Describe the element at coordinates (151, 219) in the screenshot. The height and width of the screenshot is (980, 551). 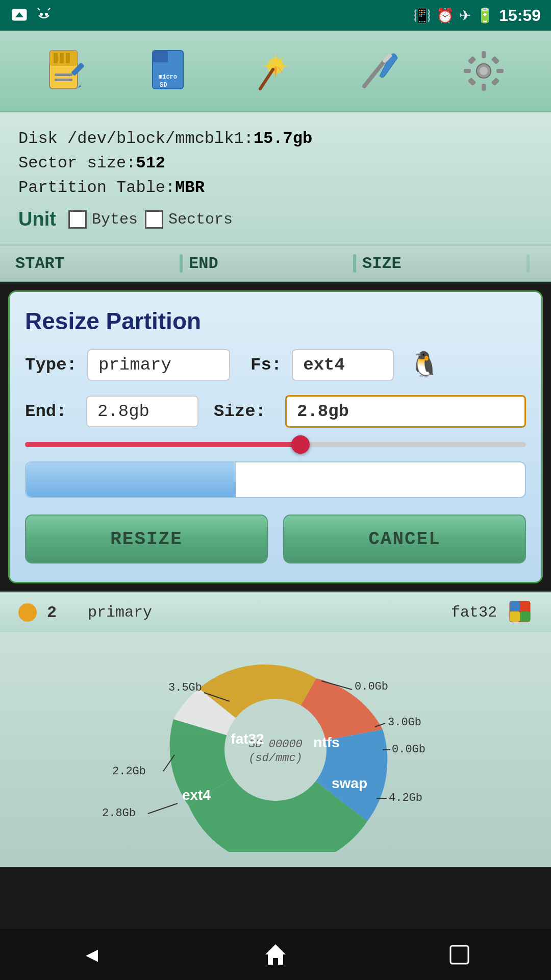
I see `checkbox-group: Bytes Sectors` at that location.